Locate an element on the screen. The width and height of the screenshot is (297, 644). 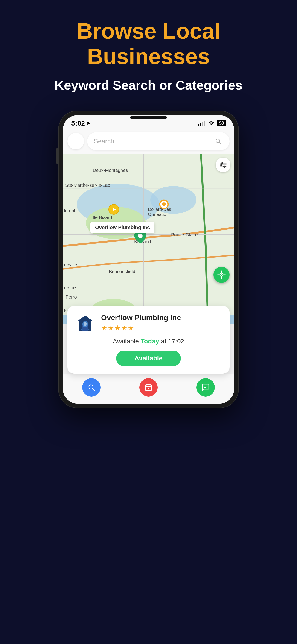
availability-time: at 17:02 is located at coordinates (172, 341).